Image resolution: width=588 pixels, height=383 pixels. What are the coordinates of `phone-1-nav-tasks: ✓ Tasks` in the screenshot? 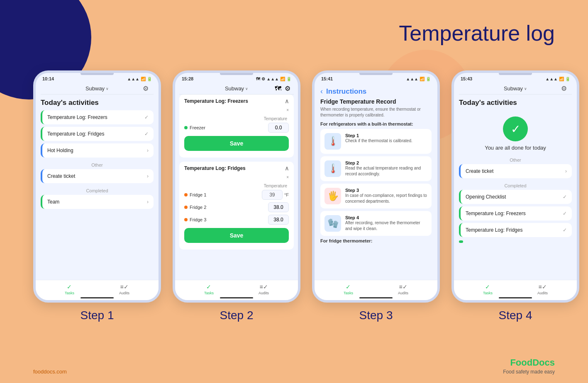 It's located at (70, 289).